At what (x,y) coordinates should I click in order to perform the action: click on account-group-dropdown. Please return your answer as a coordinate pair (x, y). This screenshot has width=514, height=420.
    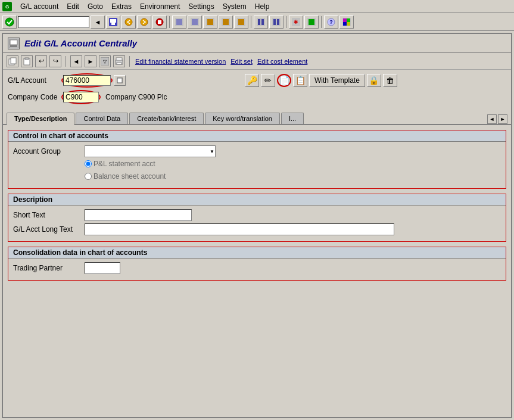
    Looking at the image, I should click on (150, 151).